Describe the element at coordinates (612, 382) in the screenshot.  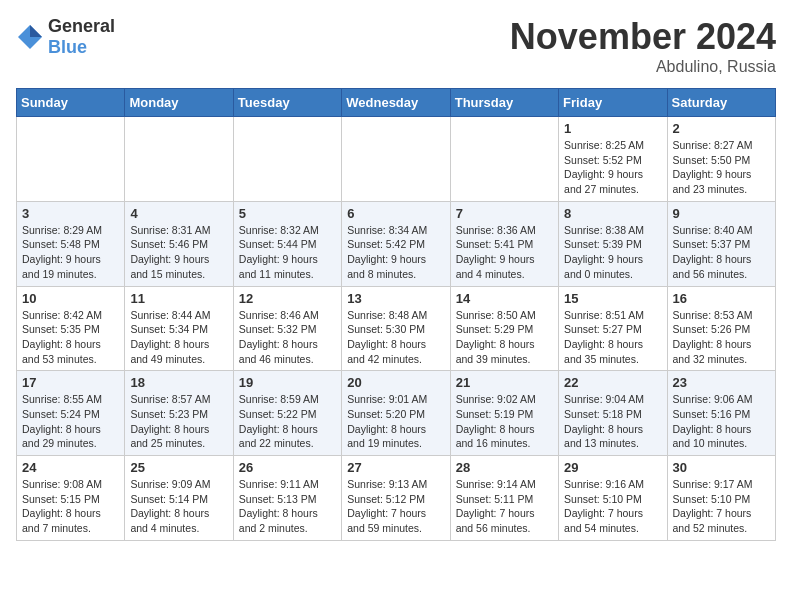
I see `day-number: 22` at that location.